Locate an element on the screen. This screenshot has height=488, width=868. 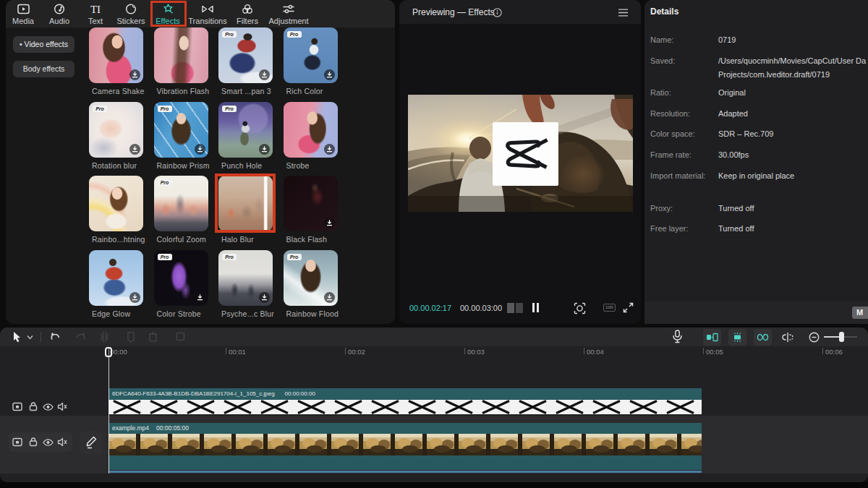
svg-text: TI is located at coordinates (95, 9).